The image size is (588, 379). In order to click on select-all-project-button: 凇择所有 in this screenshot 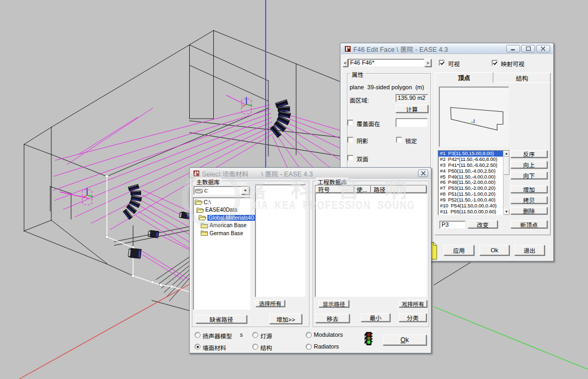, I will do `click(413, 304)`.